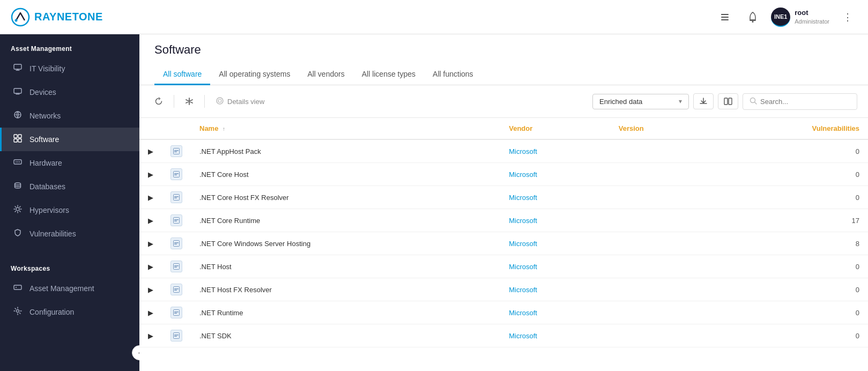  I want to click on row-name: .NET Core Runtime, so click(345, 221).